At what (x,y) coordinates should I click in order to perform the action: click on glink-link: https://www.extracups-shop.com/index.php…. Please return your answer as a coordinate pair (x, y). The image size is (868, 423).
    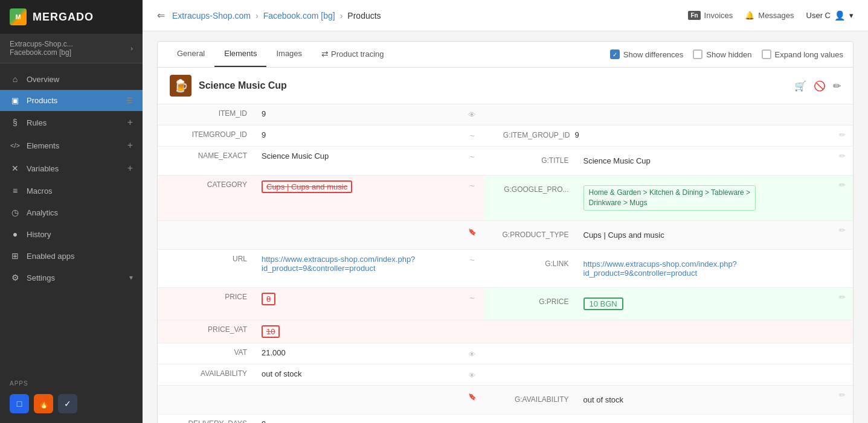
    Looking at the image, I should click on (660, 269).